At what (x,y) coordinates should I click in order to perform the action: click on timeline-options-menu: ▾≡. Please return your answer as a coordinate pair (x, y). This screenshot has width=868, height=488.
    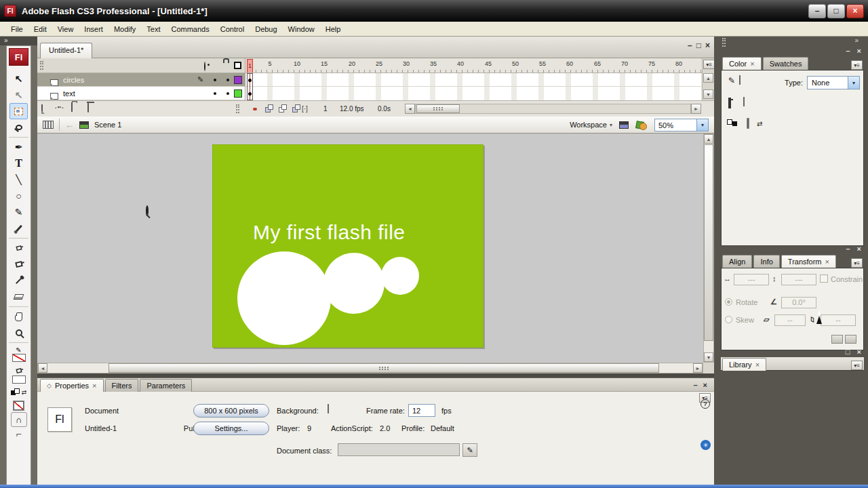
    Looking at the image, I should click on (709, 64).